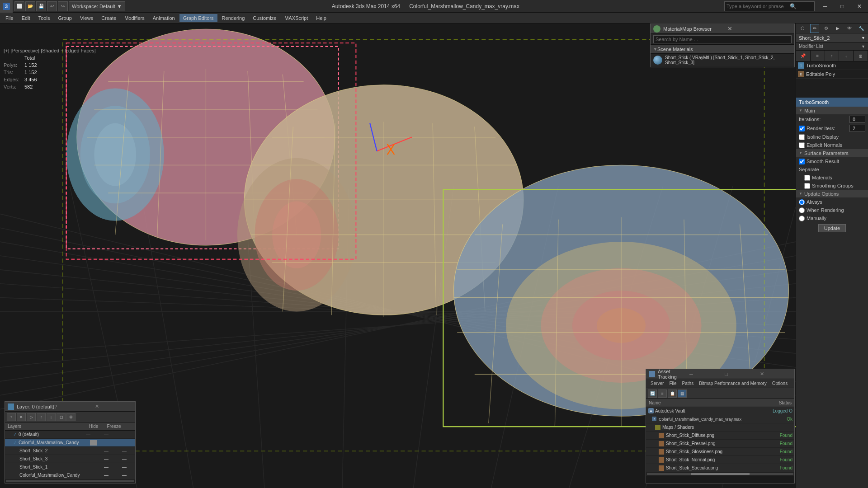 This screenshot has height=488, width=868. What do you see at coordinates (815, 28) in the screenshot?
I see `modify-icon active: ✏` at bounding box center [815, 28].